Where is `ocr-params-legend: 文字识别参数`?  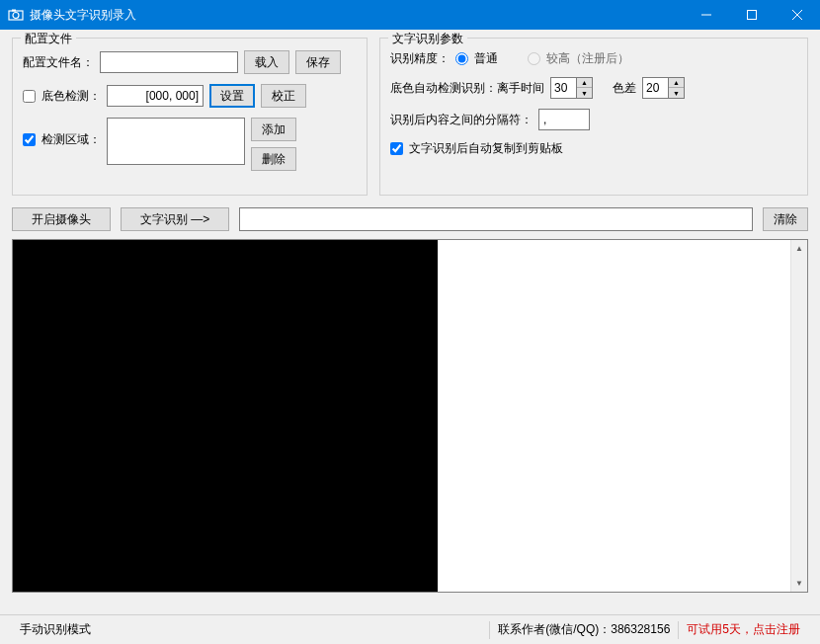
ocr-params-legend: 文字识别参数 is located at coordinates (428, 40).